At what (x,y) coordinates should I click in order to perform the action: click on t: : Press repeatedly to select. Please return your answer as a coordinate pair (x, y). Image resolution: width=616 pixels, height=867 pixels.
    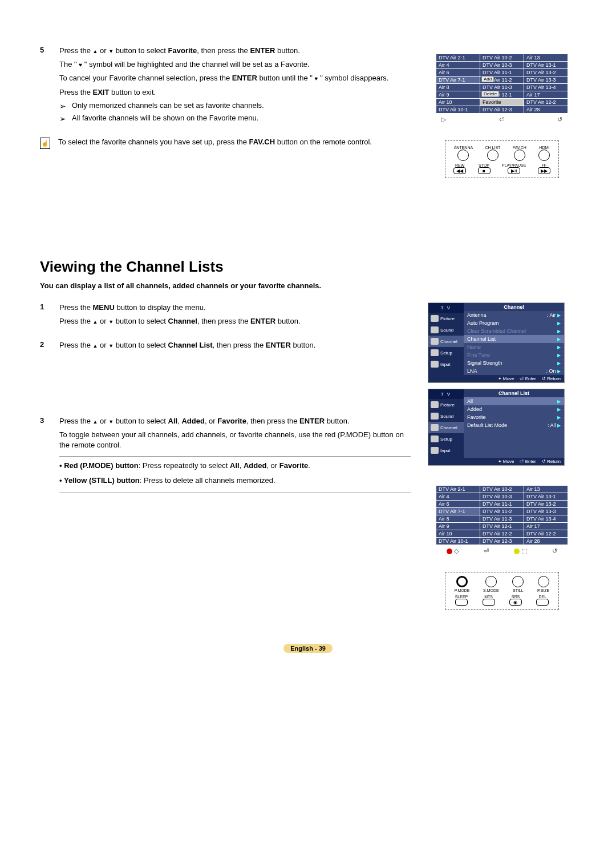
    Looking at the image, I should click on (184, 466).